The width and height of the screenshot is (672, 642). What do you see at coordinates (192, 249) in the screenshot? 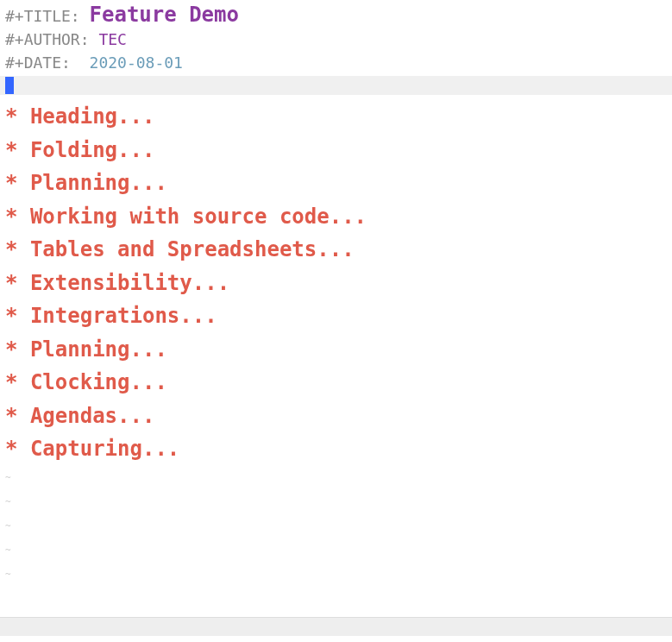
I see `heading-text: Tables and Spreadsheets...` at bounding box center [192, 249].